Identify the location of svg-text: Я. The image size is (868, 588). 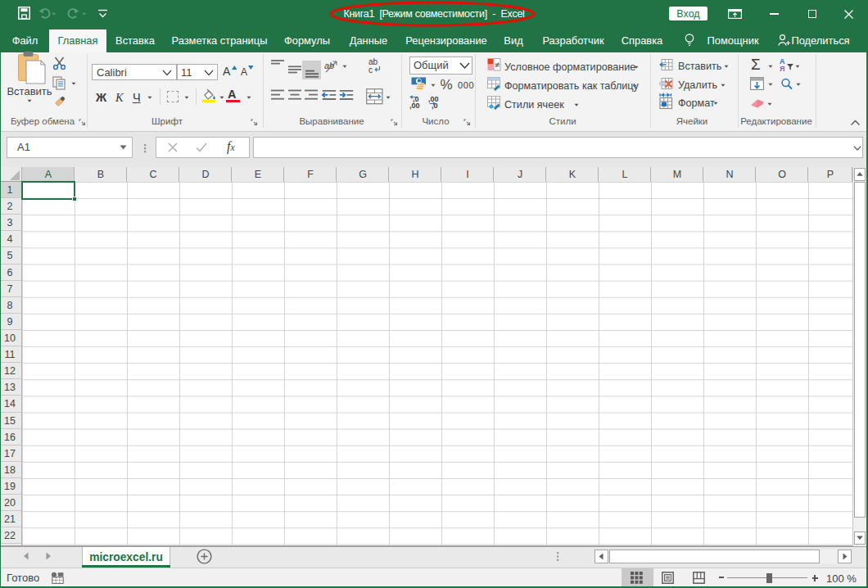
(782, 69).